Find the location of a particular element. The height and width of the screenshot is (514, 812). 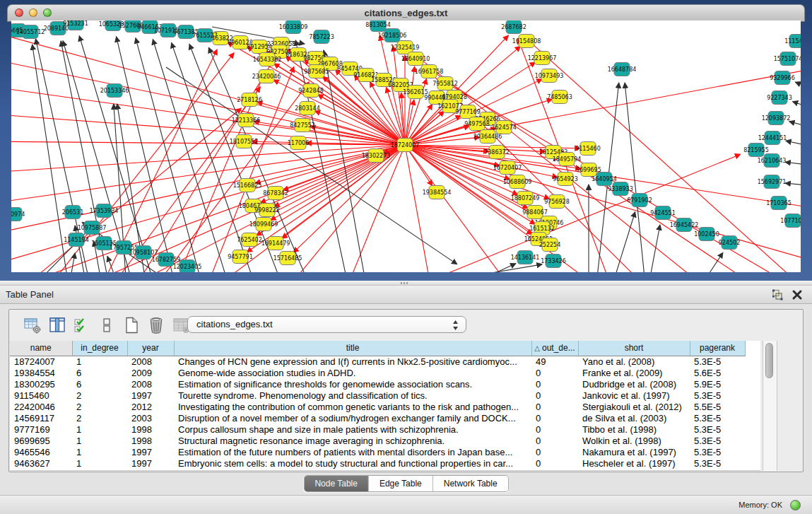

table-scrollbar-thumb is located at coordinates (769, 361).